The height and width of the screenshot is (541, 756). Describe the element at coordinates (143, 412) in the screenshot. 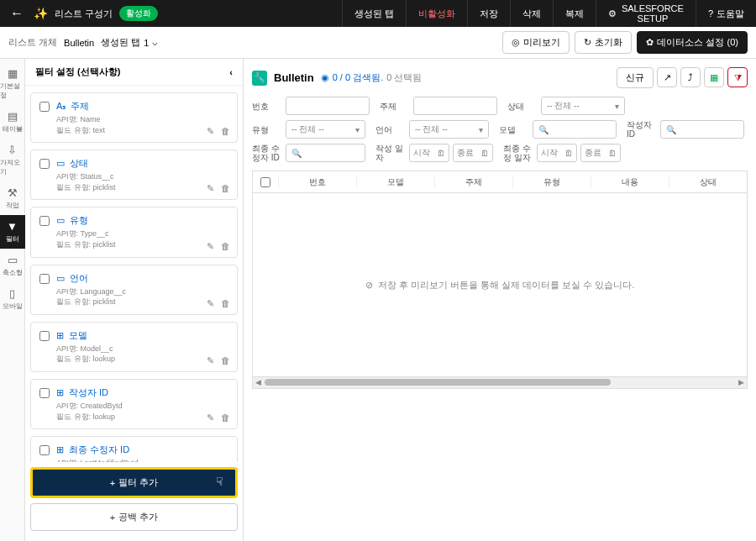

I see `filter-meta: API명: CreatedById필드 유형: lookup` at that location.